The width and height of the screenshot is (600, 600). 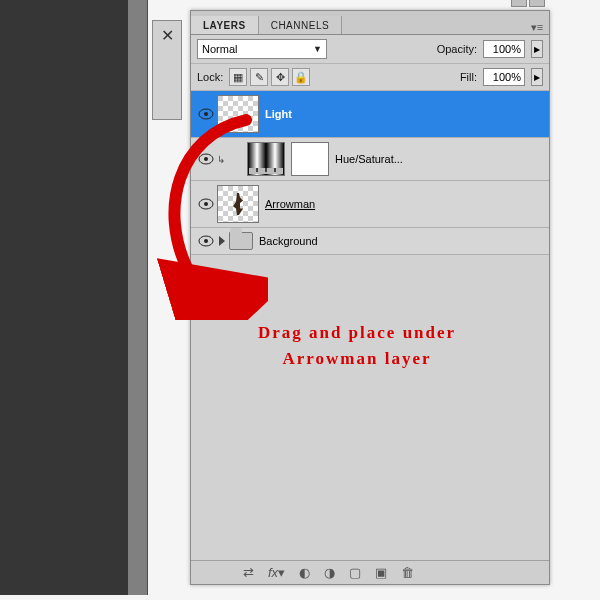 I want to click on lock-transparency-icon: ▦, so click(x=238, y=77).